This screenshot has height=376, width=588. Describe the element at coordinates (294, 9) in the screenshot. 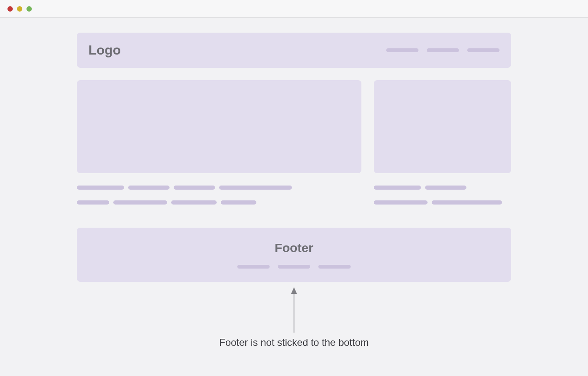

I see `window-titlebar` at that location.